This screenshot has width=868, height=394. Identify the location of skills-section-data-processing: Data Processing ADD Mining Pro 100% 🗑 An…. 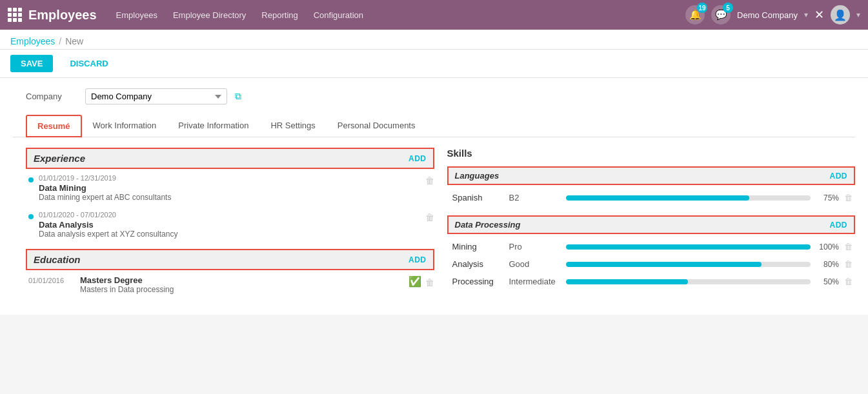
(652, 252).